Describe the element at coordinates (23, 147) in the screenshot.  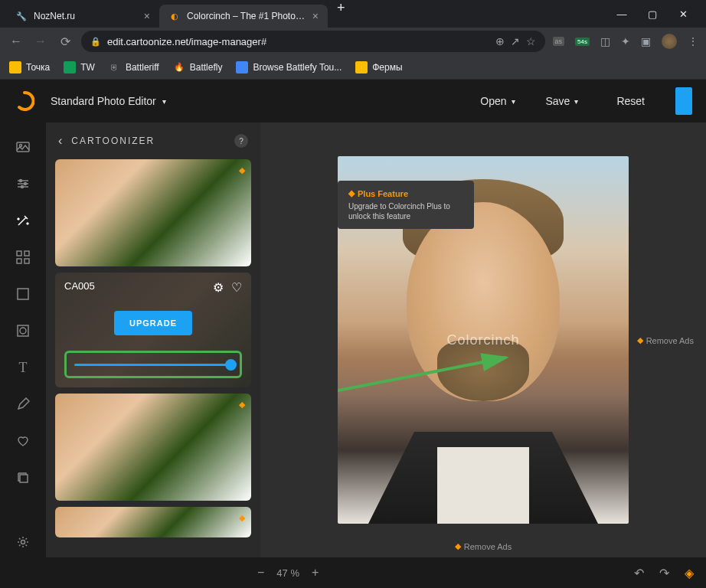
I see `tool-image` at that location.